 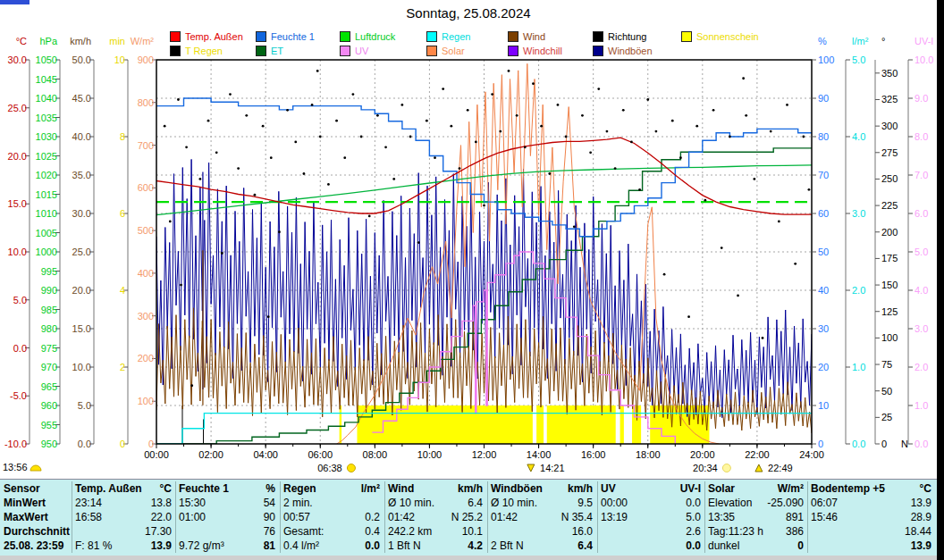 What do you see at coordinates (858, 367) in the screenshot?
I see `svg-text: 1.0` at bounding box center [858, 367].